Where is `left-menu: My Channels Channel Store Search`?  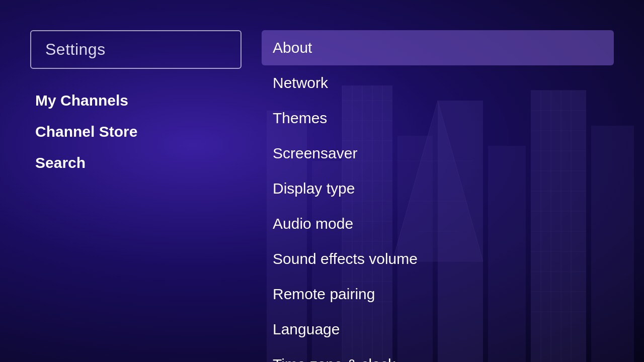 left-menu: My Channels Channel Store Search is located at coordinates (136, 132).